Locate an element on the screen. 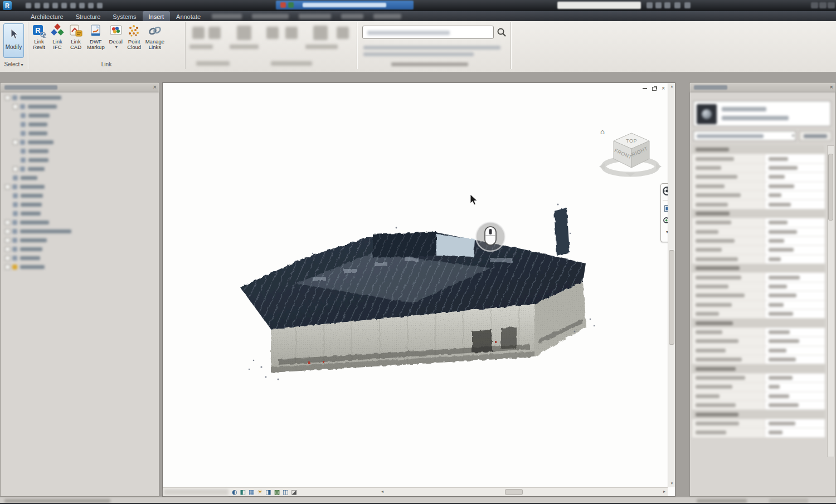  type-selector is located at coordinates (762, 114).